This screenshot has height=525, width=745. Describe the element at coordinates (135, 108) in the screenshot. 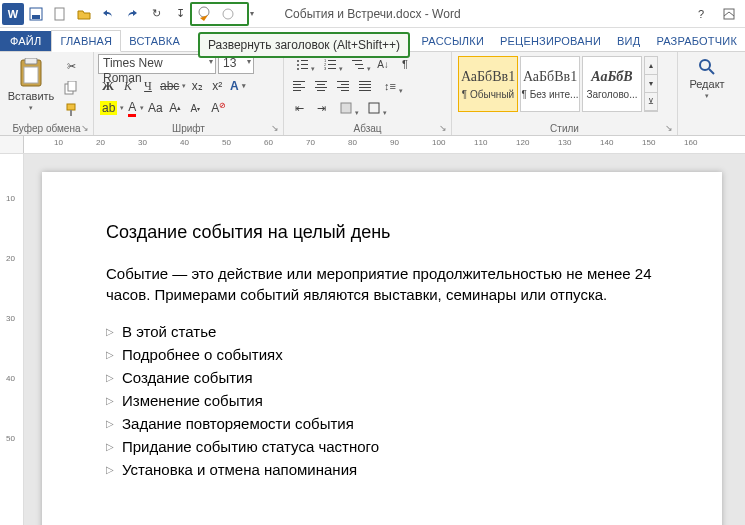

I see `font-color-button: A` at that location.